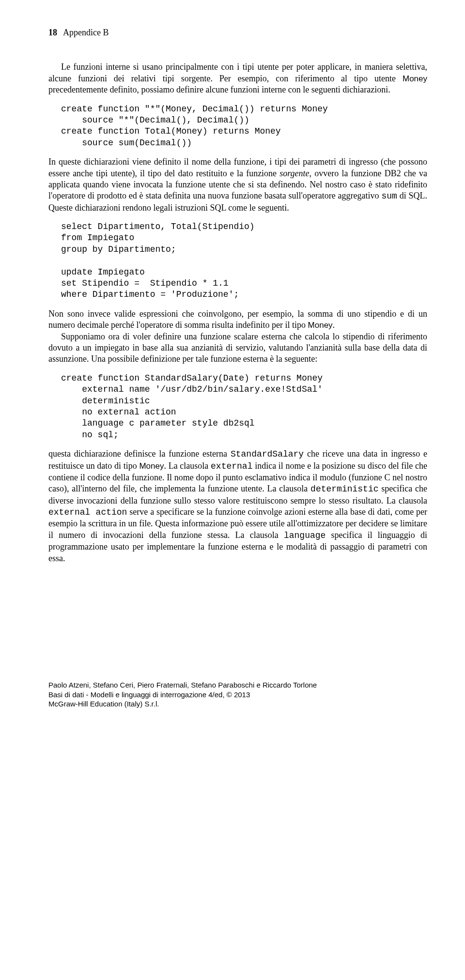 The image size is (465, 980). I want to click on para5-type-money: Money, so click(151, 466).